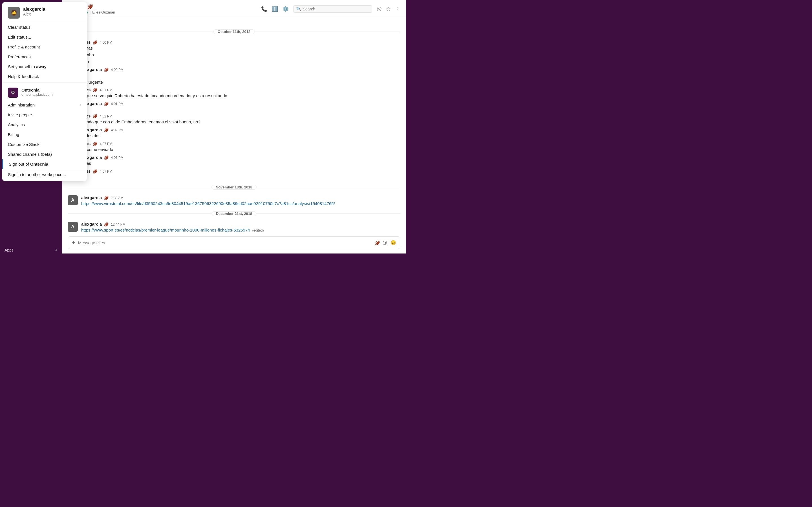 The width and height of the screenshot is (812, 507). I want to click on search-box: 🔍, so click(333, 9).